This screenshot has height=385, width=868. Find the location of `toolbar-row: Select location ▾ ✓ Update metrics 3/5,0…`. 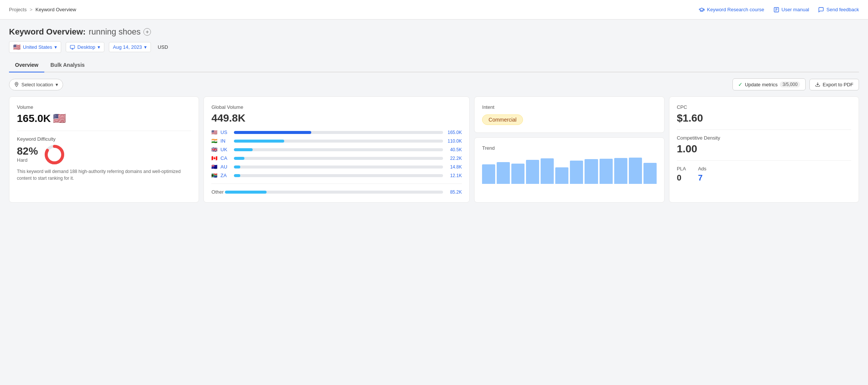

toolbar-row: Select location ▾ ✓ Update metrics 3/5,0… is located at coordinates (434, 84).